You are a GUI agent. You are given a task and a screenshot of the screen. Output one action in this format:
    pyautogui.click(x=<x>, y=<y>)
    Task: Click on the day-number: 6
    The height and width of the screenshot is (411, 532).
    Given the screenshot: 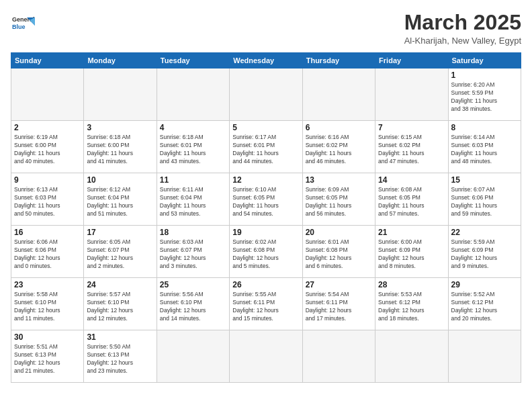 What is the action you would take?
    pyautogui.click(x=339, y=128)
    